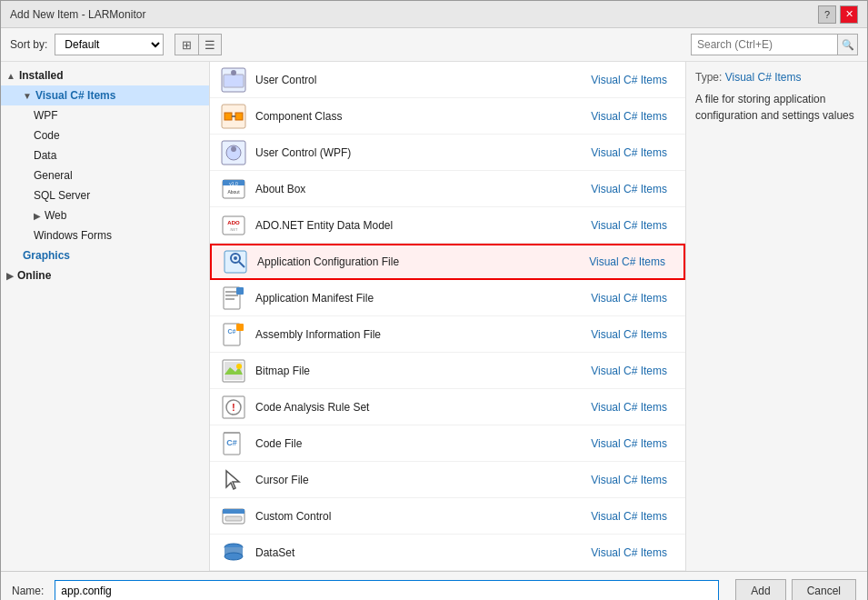 The height and width of the screenshot is (600, 868). I want to click on view-toggle: ⊞ ☰, so click(198, 45).